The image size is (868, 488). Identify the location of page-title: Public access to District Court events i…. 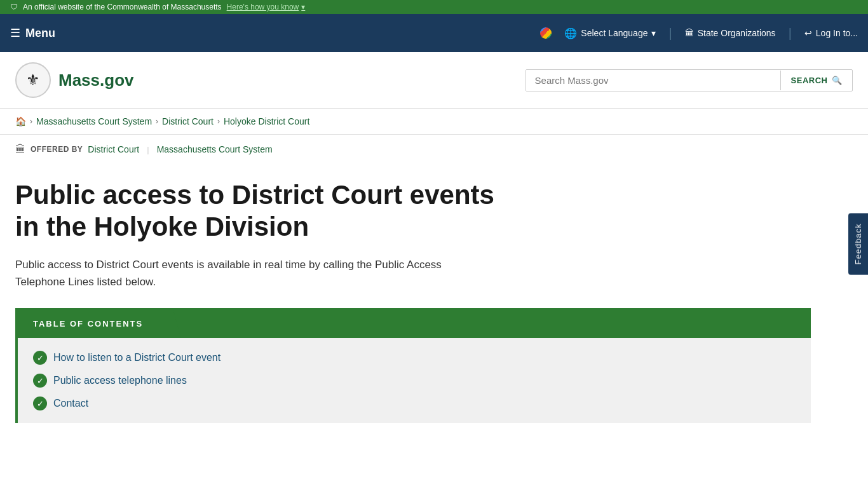
(269, 211).